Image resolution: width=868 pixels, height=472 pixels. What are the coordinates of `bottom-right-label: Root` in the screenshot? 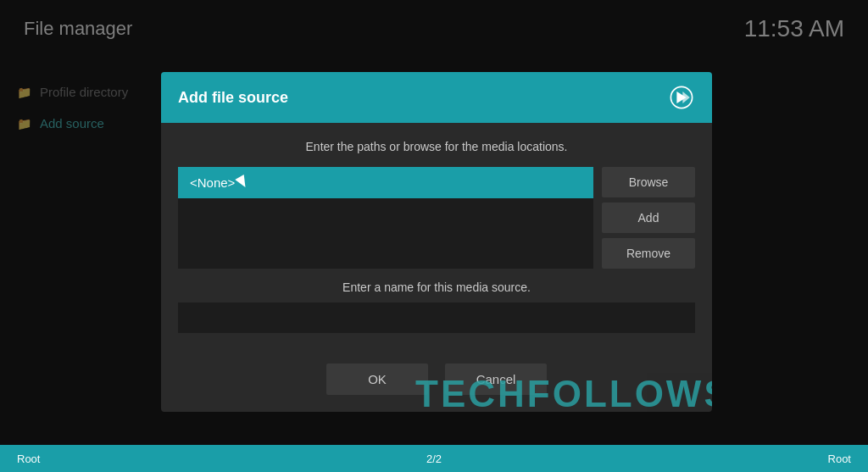 It's located at (839, 459).